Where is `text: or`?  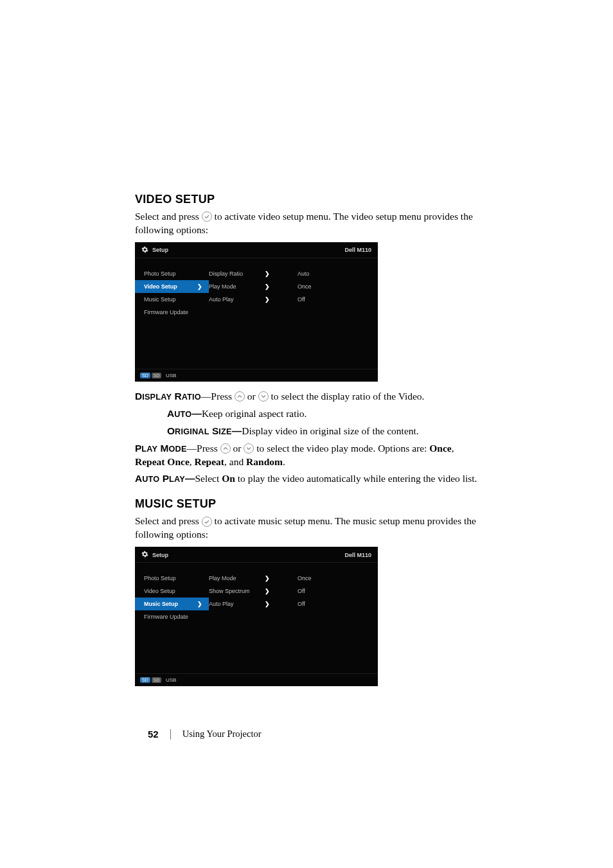 text: or is located at coordinates (239, 448).